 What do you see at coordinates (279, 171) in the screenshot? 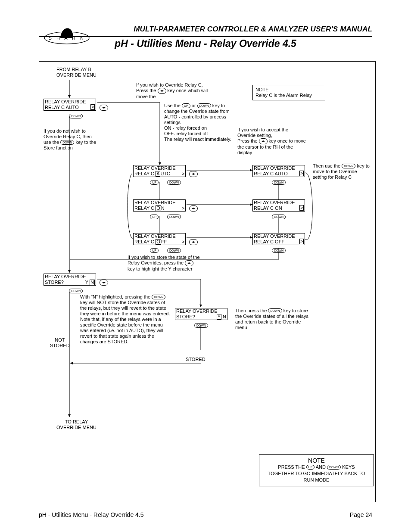
I see `lcd-relay-c-auto-confirmed: RELAY OVERRIDE RELAY C AUTO>` at bounding box center [279, 171].